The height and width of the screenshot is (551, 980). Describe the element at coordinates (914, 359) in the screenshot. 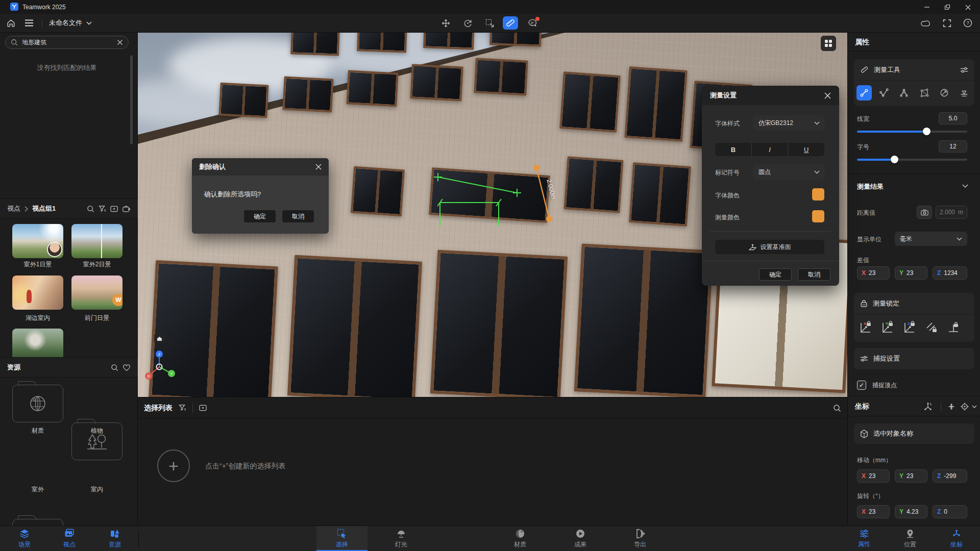

I see `snap-settings-card: 捕捉设置` at that location.